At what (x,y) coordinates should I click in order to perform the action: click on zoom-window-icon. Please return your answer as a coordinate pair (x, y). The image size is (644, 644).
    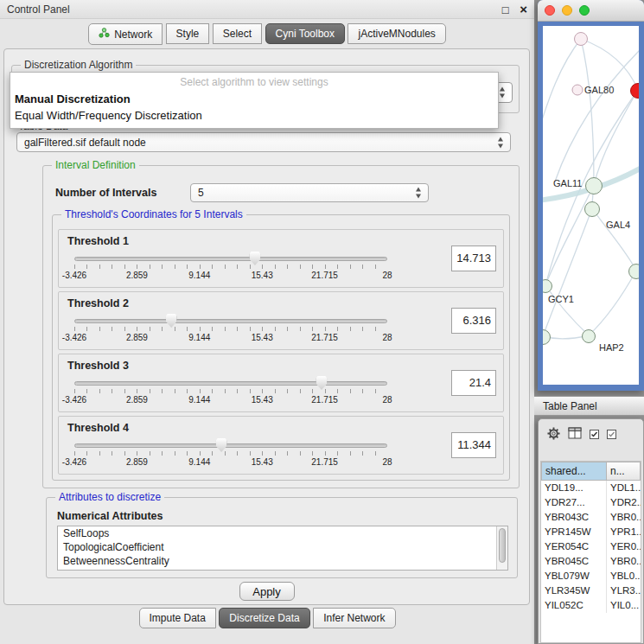
    Looking at the image, I should click on (584, 10).